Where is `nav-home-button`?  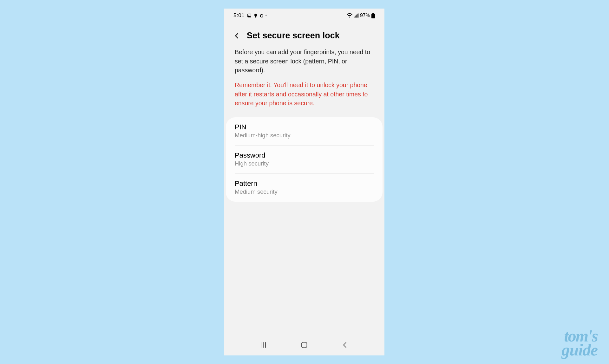 nav-home-button is located at coordinates (304, 345).